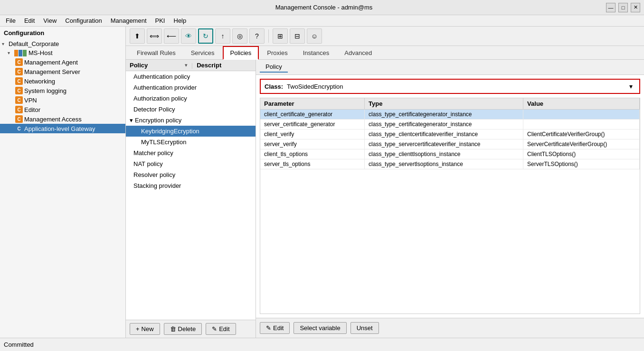 Image resolution: width=644 pixels, height=351 pixels. Describe the element at coordinates (623, 8) in the screenshot. I see `titlebar-controls: — □ ✕` at that location.